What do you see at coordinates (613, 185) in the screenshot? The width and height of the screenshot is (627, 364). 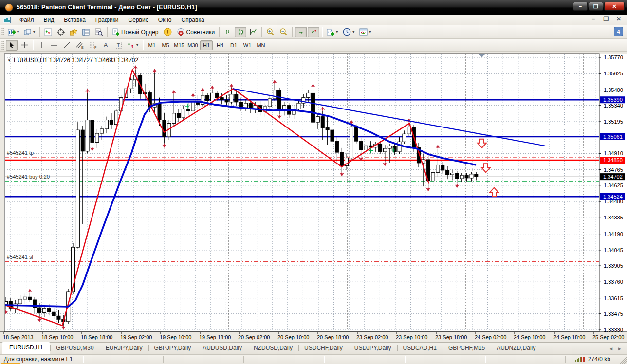 I see `price-tick-label: 1.34625` at bounding box center [613, 185].